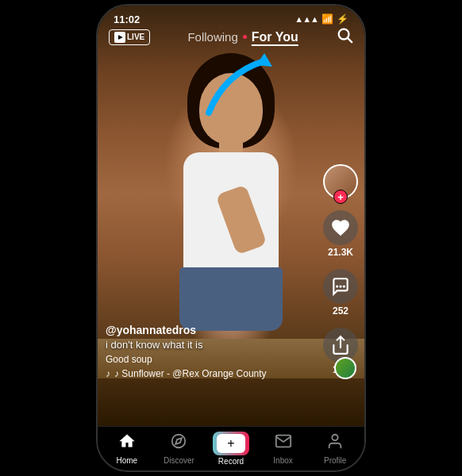  I want to click on following-tab: Following, so click(213, 36).